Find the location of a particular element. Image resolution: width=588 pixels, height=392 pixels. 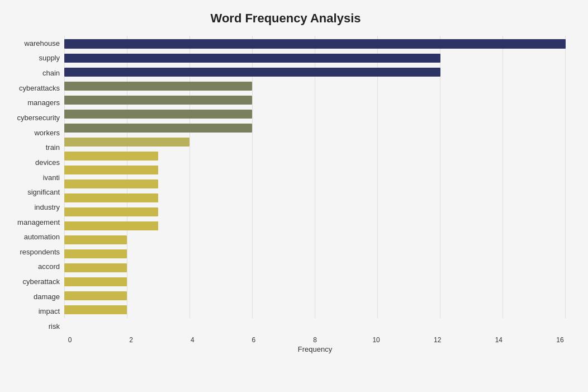

x-tick-4: 4 is located at coordinates (192, 340).